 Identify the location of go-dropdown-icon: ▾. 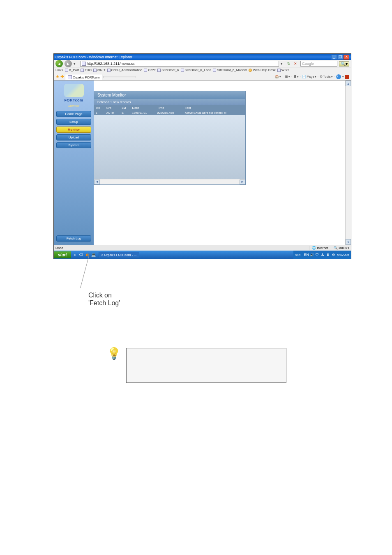
(283, 64).